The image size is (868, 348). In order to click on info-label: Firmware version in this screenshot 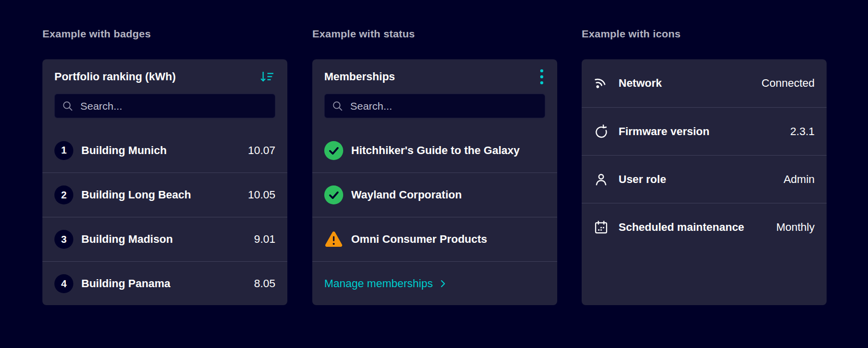, I will do `click(699, 132)`.